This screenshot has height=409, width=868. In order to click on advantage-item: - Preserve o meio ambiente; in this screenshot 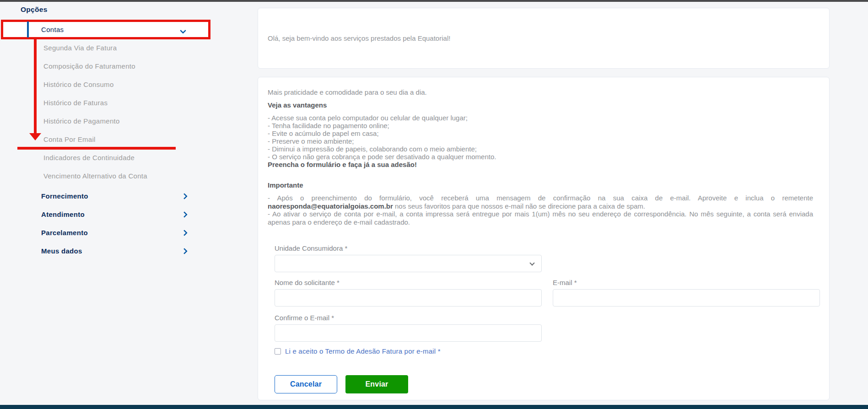, I will do `click(543, 141)`.